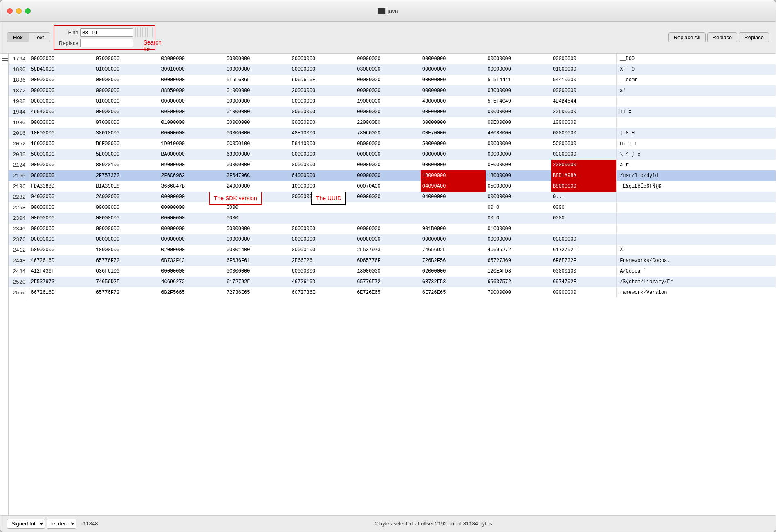 This screenshot has width=776, height=532. Describe the element at coordinates (392, 101) in the screenshot. I see `table-row: 1908 00000000 01000000 00000000 00000000…` at that location.